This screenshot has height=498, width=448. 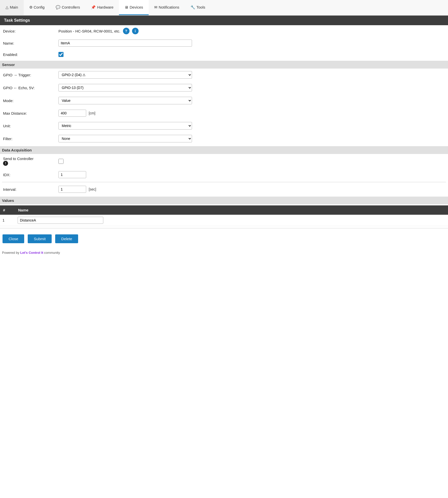 What do you see at coordinates (224, 75) in the screenshot?
I see `trigger-row: GPIO → Trigger: GPIO-2 (D4) ⚠ GPIO-0 (D3…` at bounding box center [224, 75].